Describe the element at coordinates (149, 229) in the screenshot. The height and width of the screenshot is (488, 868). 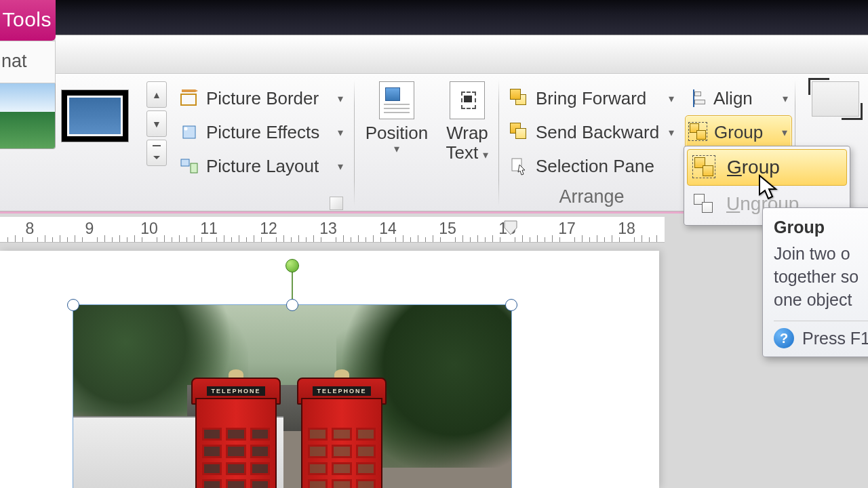
I see `ruler-number: 10` at that location.